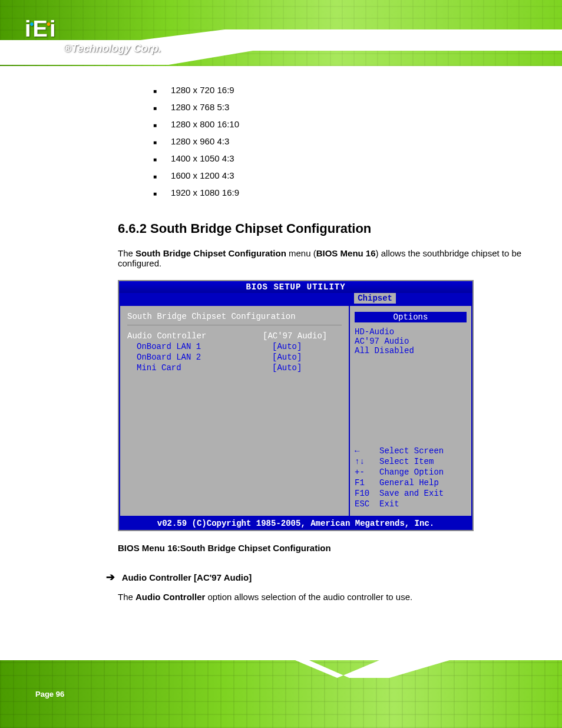 This screenshot has height=728, width=562. What do you see at coordinates (409, 483) in the screenshot?
I see `bios-help-text: General Help` at bounding box center [409, 483].